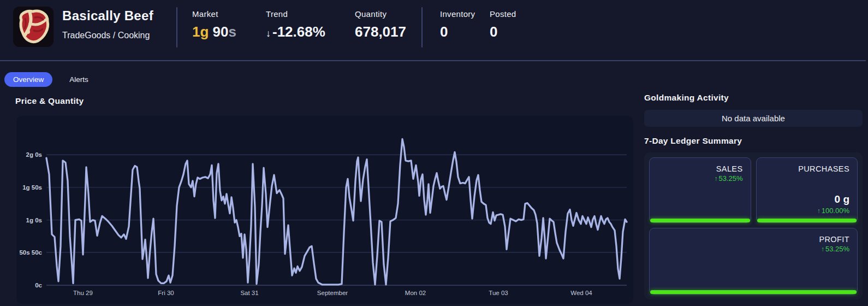 Image resolution: width=868 pixels, height=306 pixels. Describe the element at coordinates (233, 32) in the screenshot. I see `market-silver-unit: s` at that location.